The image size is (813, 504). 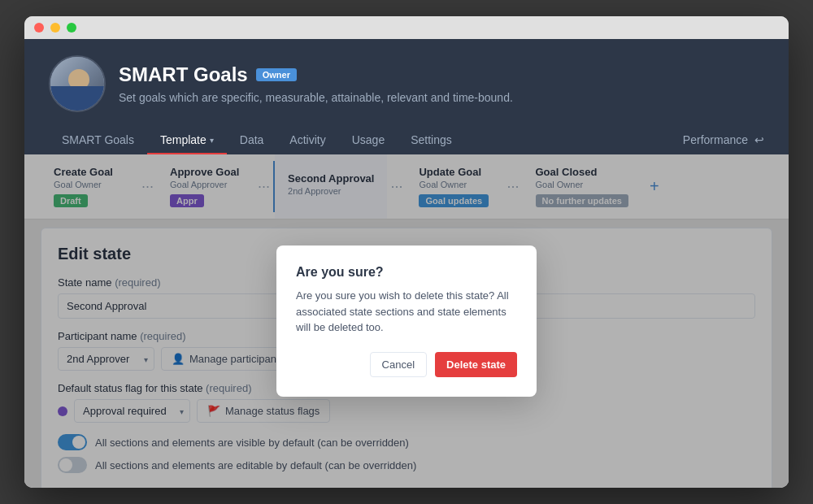 I want to click on modal-dialog: Are you sure? Are you sure you wish to d…, so click(x=406, y=321).